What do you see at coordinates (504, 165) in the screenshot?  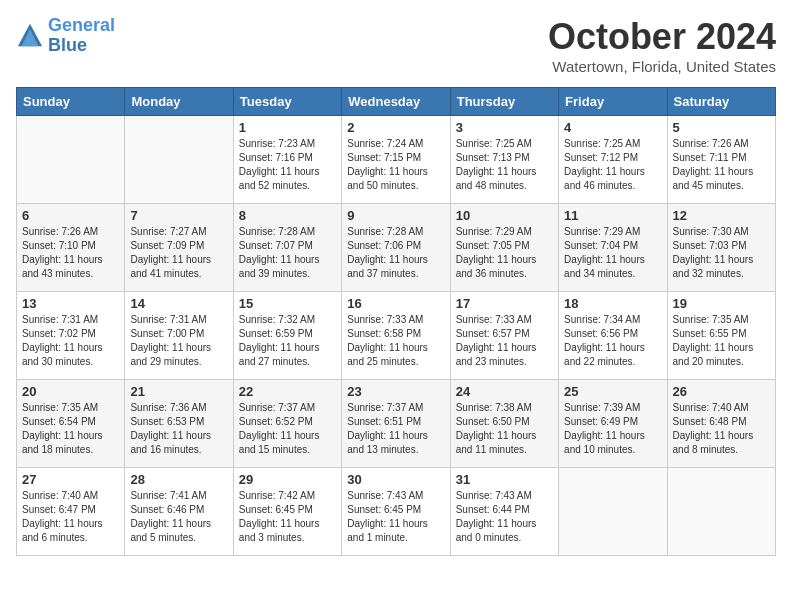 I see `day-info: Sunrise: 7:25 AMSunset: 7:13 PMDaylight:…` at bounding box center [504, 165].